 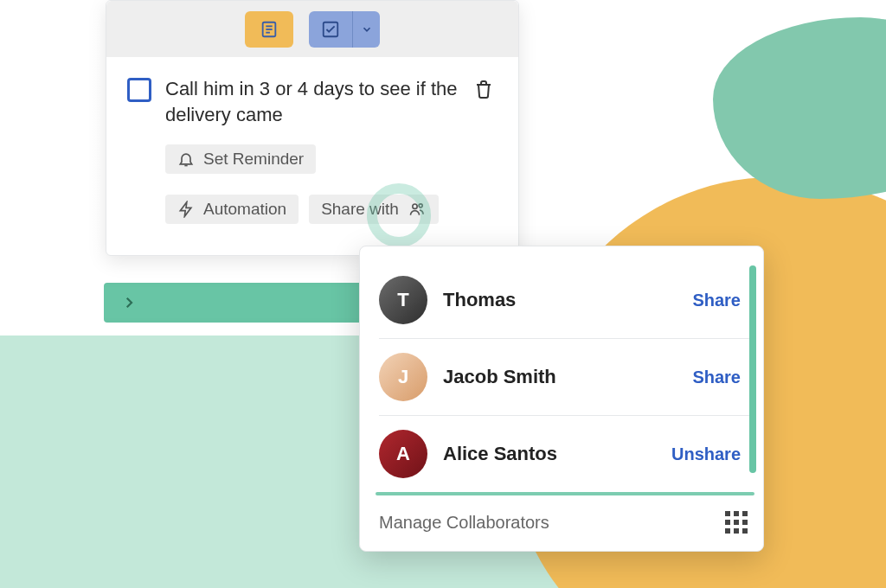 I want to click on manage-collaborators-link: Manage Collaborators, so click(x=464, y=522).